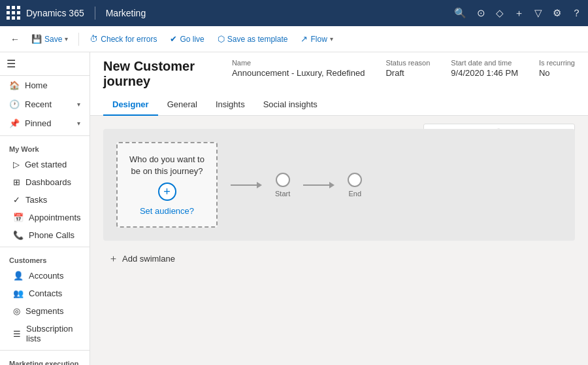 This screenshot has width=588, height=365. What do you see at coordinates (44, 85) in the screenshot?
I see `sidebar-item-home: 🏠 Home` at bounding box center [44, 85].